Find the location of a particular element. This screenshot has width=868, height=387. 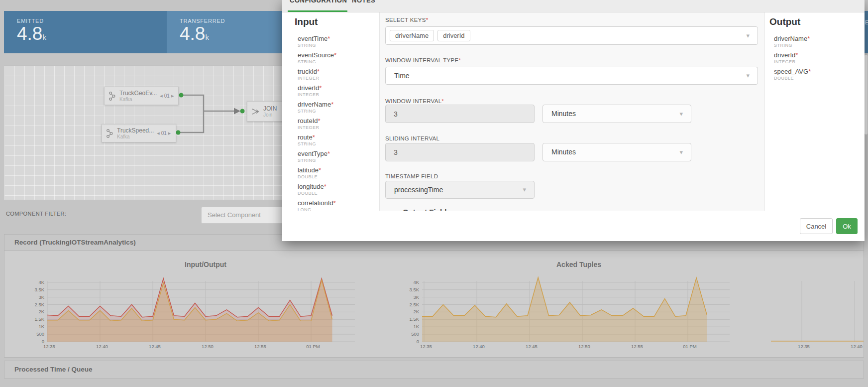

svg-text: 2.5K is located at coordinates (414, 305).